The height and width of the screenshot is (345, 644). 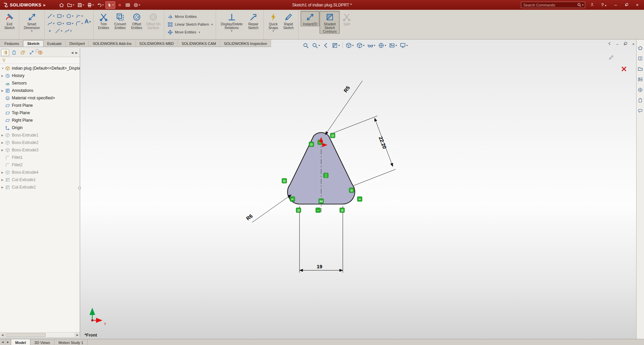 What do you see at coordinates (24, 5) in the screenshot?
I see `solidworks-logo: SOLIDWORKS ▶` at bounding box center [24, 5].